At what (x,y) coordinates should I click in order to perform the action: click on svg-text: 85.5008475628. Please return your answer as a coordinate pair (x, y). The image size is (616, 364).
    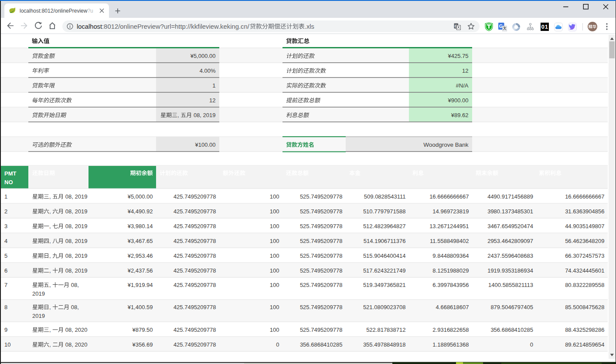
    Looking at the image, I should click on (585, 307).